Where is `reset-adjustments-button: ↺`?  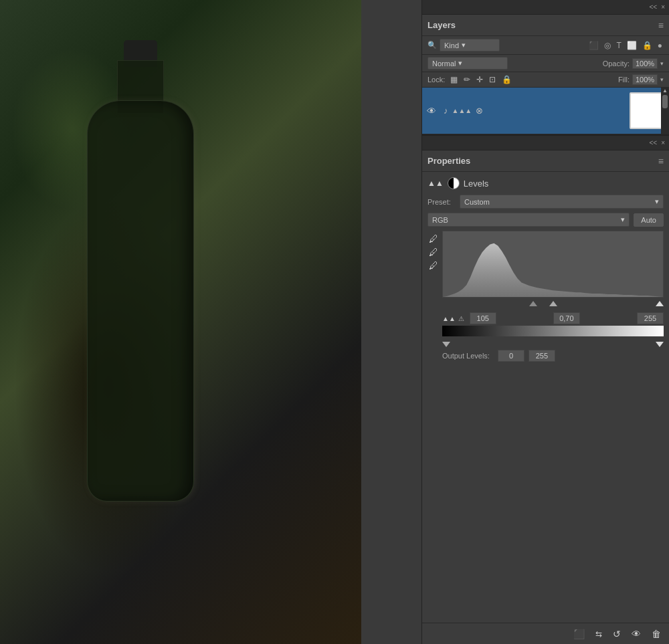 reset-adjustments-button: ↺ is located at coordinates (617, 634).